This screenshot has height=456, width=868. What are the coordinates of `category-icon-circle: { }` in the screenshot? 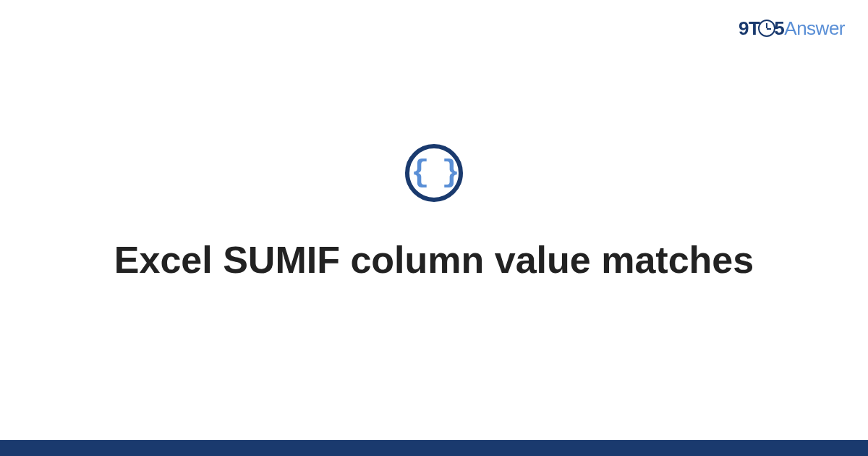 It's located at (434, 173).